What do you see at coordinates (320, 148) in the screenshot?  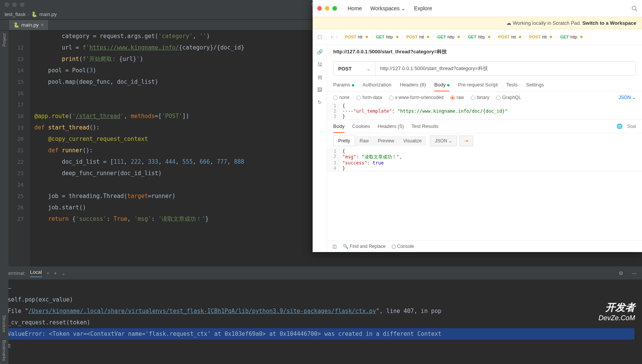 I see `postman-sidebar: 🔗 🖫 ▤ 🖼 ↻` at bounding box center [320, 148].